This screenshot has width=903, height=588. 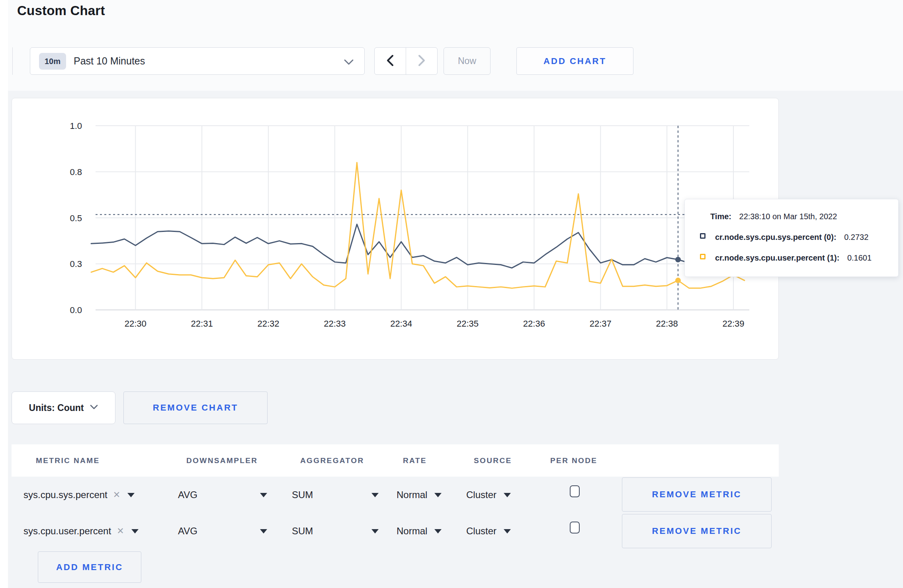 What do you see at coordinates (792, 238) in the screenshot?
I see `chart-tooltip: Time: 22:38:10 on Mar 15th, 2022 cr.node…` at bounding box center [792, 238].